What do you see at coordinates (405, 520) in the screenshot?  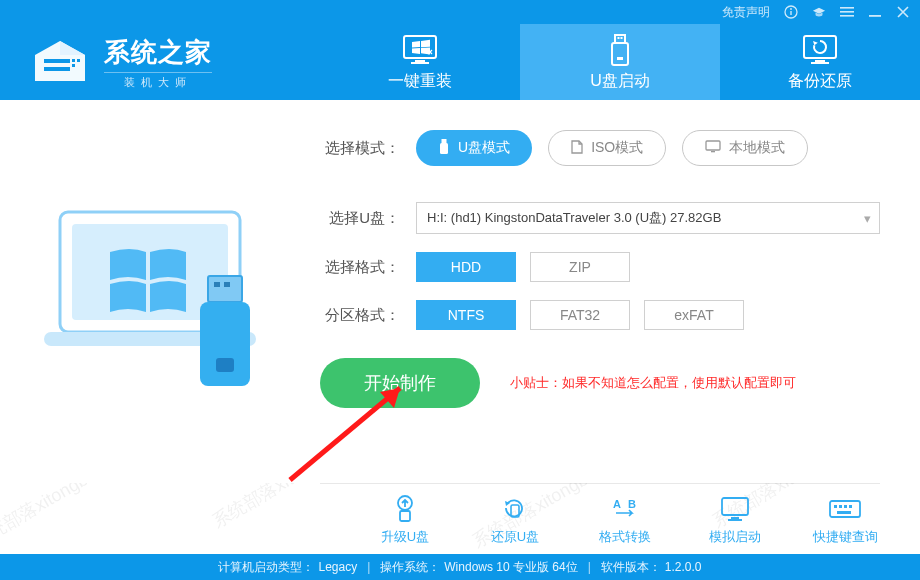 I see `tool-upgrade: 升级U盘` at bounding box center [405, 520].